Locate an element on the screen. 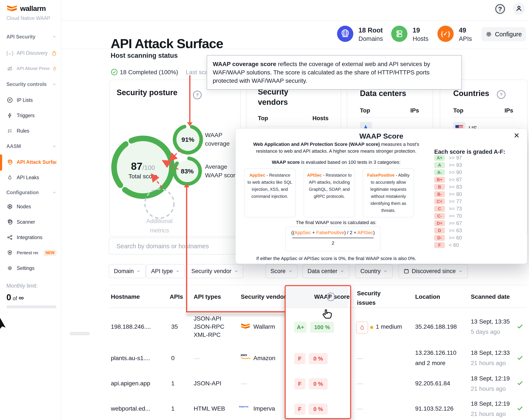  sidebar-section-configuration: Configuration is located at coordinates (31, 192).